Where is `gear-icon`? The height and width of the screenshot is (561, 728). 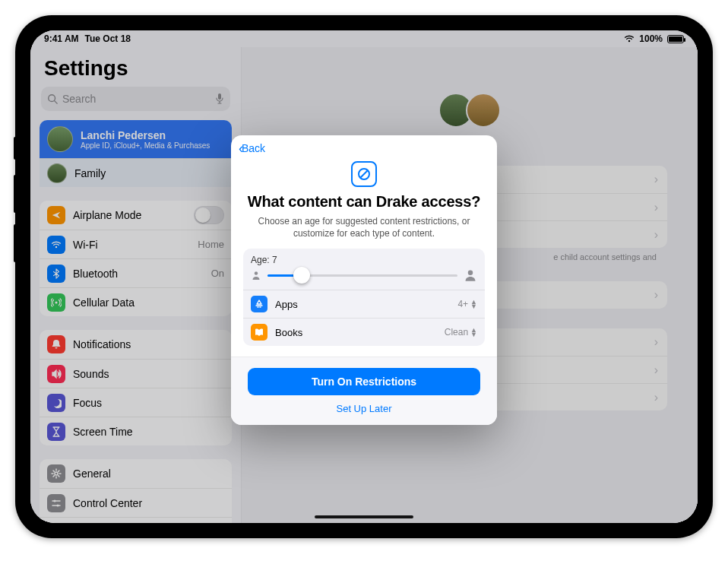 gear-icon is located at coordinates (56, 474).